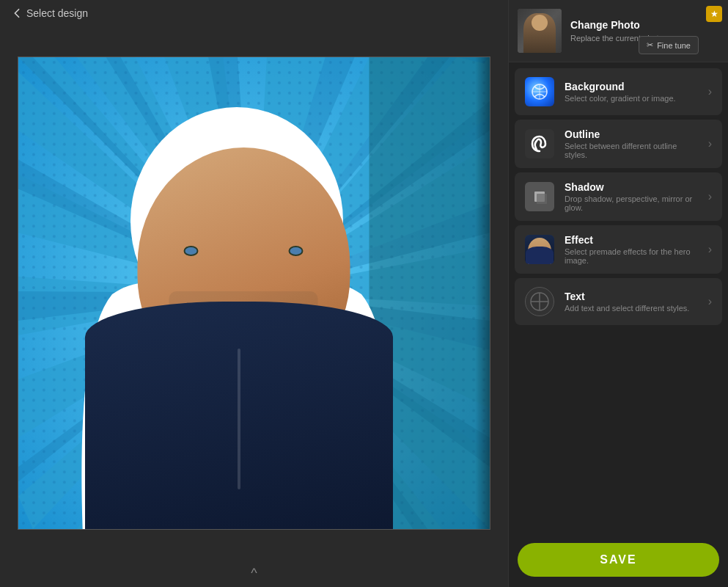 This screenshot has width=728, height=587. Describe the element at coordinates (57, 13) in the screenshot. I see `back-label: Select design` at that location.